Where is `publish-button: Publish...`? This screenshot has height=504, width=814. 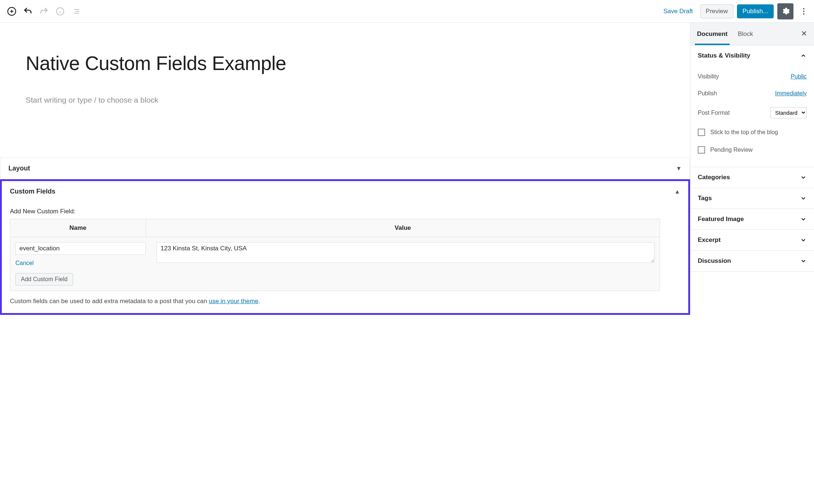
publish-button: Publish... is located at coordinates (755, 11).